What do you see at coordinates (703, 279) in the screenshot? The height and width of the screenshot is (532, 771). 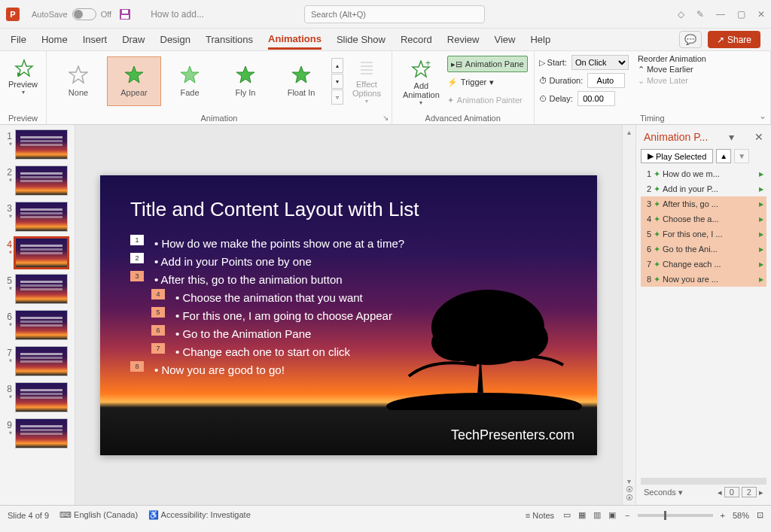 I see `anim-entry-8: 8✦Now you are ...▶` at bounding box center [703, 279].